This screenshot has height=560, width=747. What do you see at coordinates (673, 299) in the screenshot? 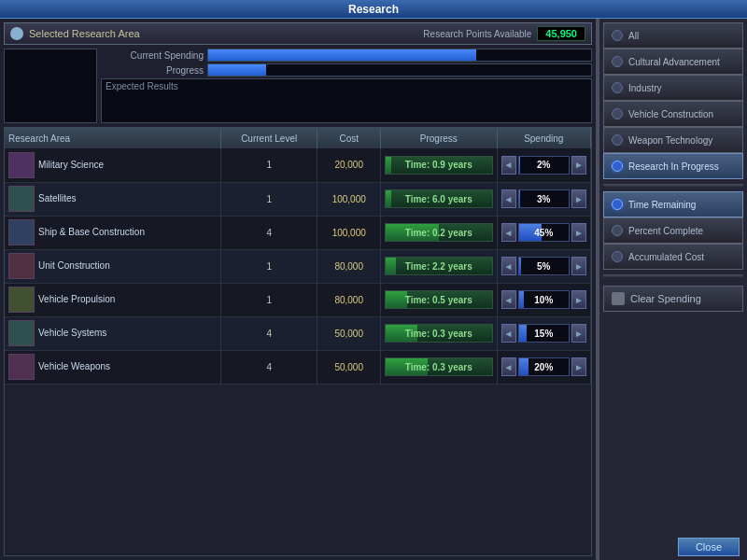
I see `clear-spending-button: Clear Spending` at bounding box center [673, 299].